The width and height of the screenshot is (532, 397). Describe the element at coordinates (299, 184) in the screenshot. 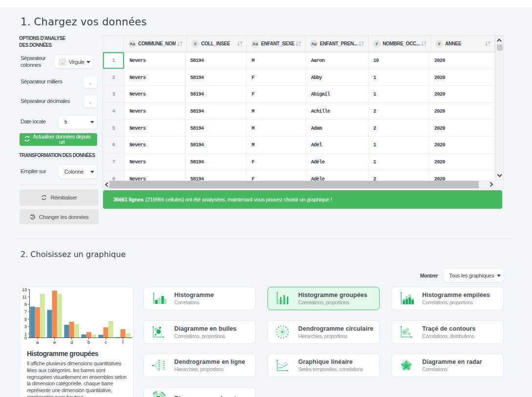

I see `horizontal-scrollbar` at that location.